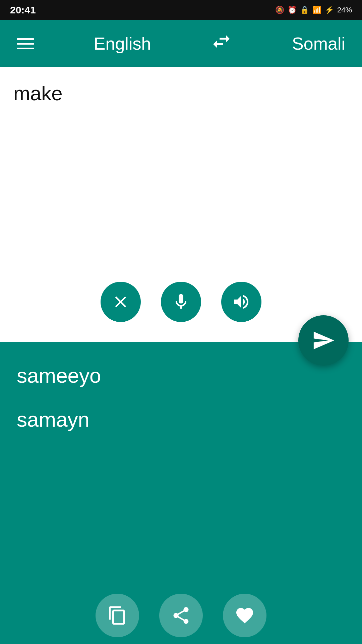  Describe the element at coordinates (181, 10) in the screenshot. I see `status-bar: 20:41 🔕 ⏰ 🔒 📶 ⚡ 24%` at that location.